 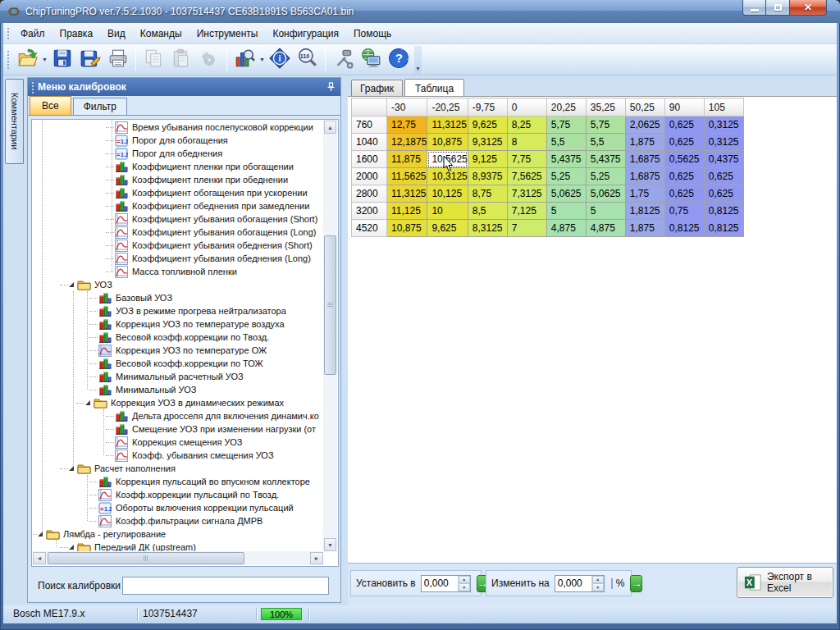 I want to click on table-cell: 11,875, so click(x=407, y=159).